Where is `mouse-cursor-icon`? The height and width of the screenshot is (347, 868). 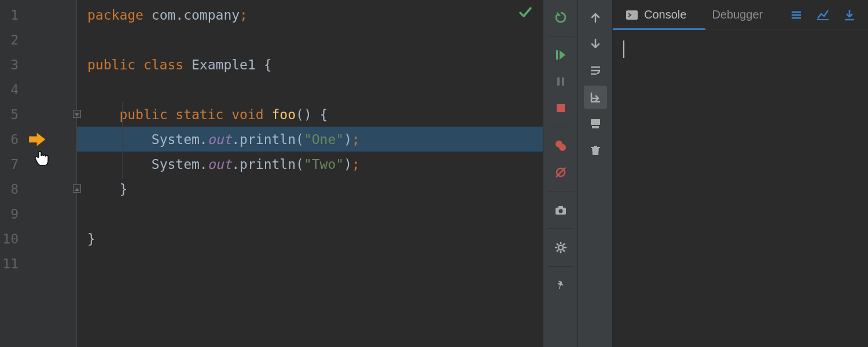
mouse-cursor-icon is located at coordinates (42, 158).